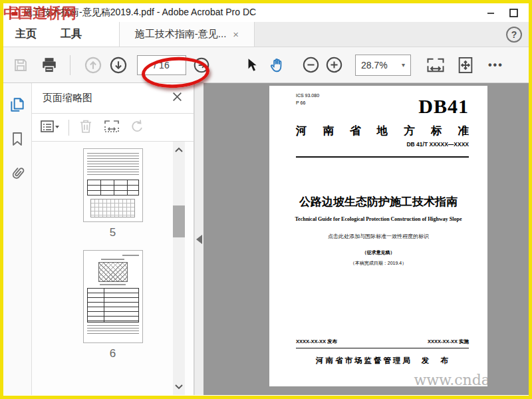  What do you see at coordinates (334, 65) in the screenshot?
I see `zoom-in-button` at bounding box center [334, 65].